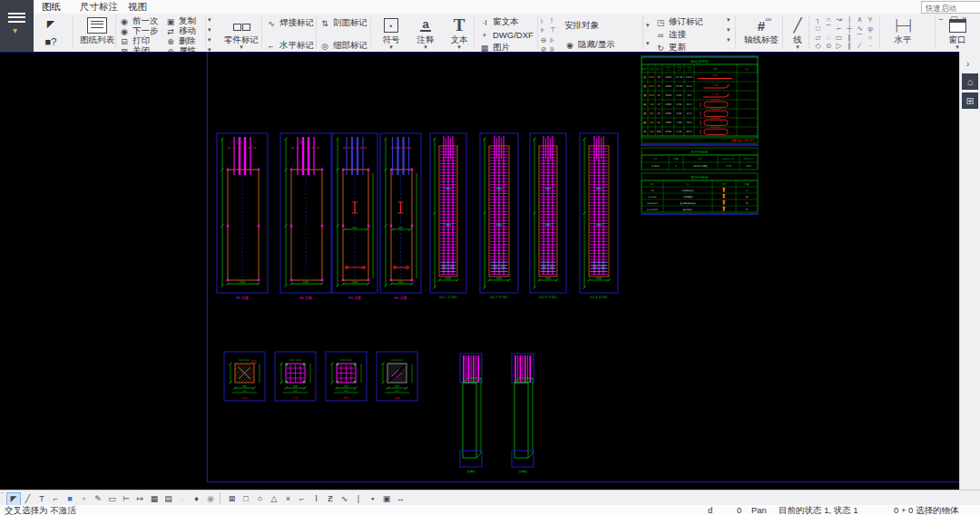 The width and height of the screenshot is (980, 515). Describe the element at coordinates (829, 38) in the screenshot. I see `sketch-tool-icon: ◌` at that location.